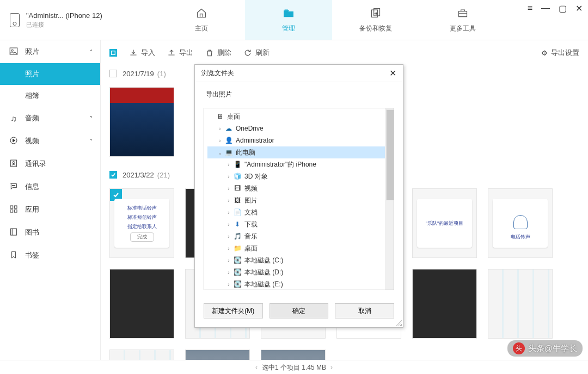 The height and width of the screenshot is (374, 588). What do you see at coordinates (50, 255) in the screenshot?
I see `sidebar-cat-bookmarks: 书签` at bounding box center [50, 255].